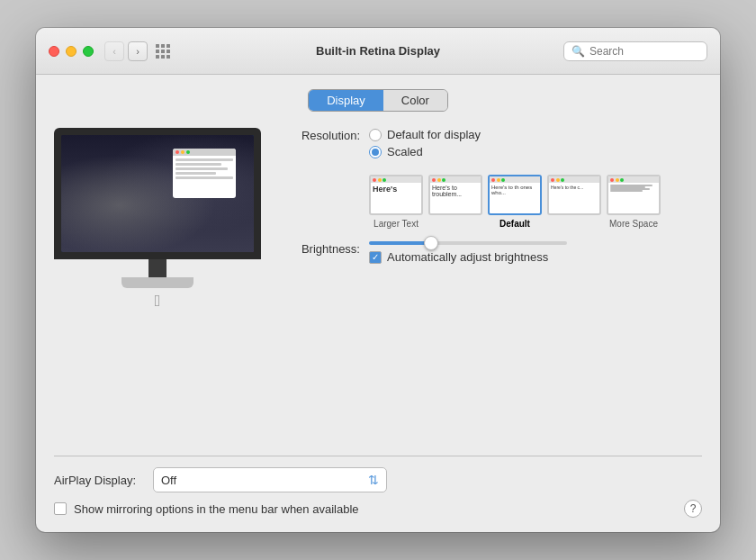 The height and width of the screenshot is (560, 756). What do you see at coordinates (320, 248) in the screenshot?
I see `brightness-label: Brightness:` at bounding box center [320, 248].